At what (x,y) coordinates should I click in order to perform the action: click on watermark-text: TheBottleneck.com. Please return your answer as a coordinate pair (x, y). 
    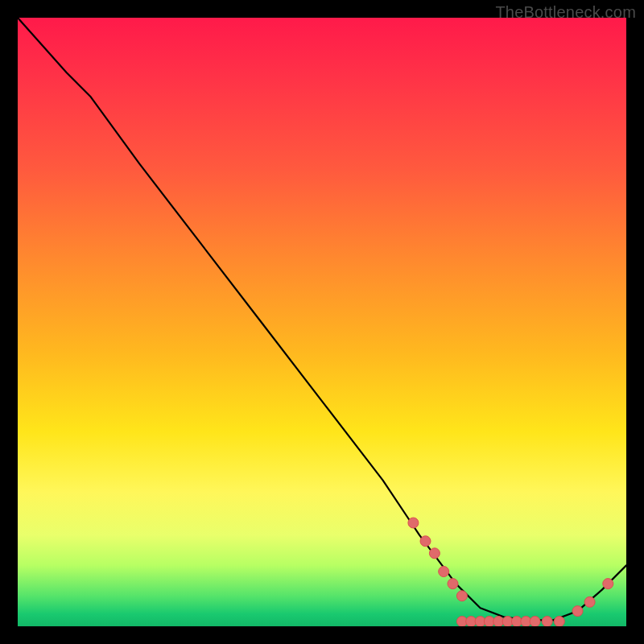
    Looking at the image, I should click on (565, 13).